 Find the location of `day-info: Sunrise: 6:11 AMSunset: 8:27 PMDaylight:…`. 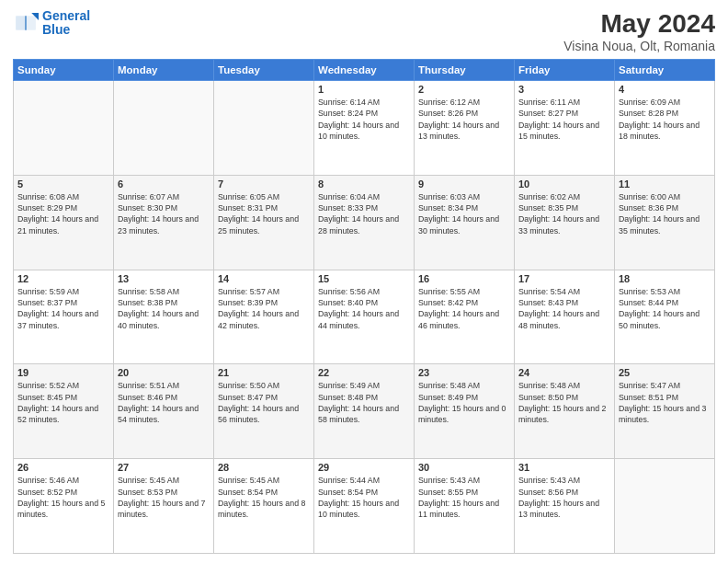

day-info: Sunrise: 6:11 AMSunset: 8:27 PMDaylight:… is located at coordinates (564, 120).